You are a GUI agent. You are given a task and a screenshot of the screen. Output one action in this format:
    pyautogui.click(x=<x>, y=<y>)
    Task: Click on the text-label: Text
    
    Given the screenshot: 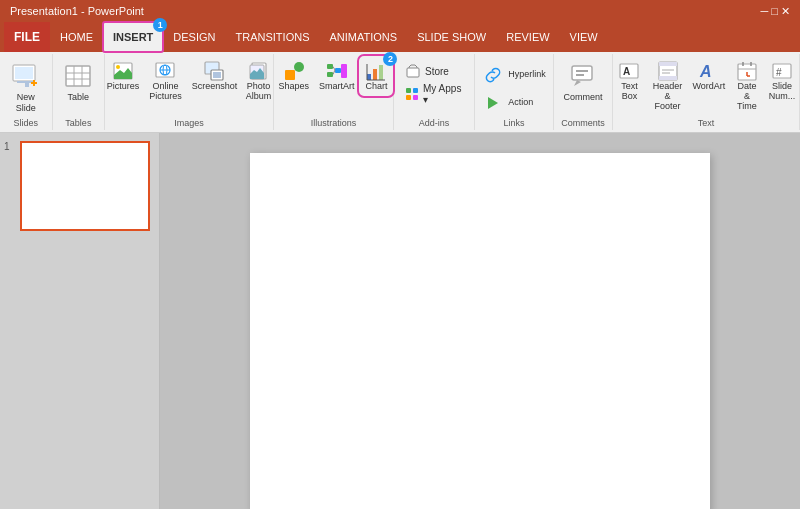 What is the action you would take?
    pyautogui.click(x=706, y=123)
    